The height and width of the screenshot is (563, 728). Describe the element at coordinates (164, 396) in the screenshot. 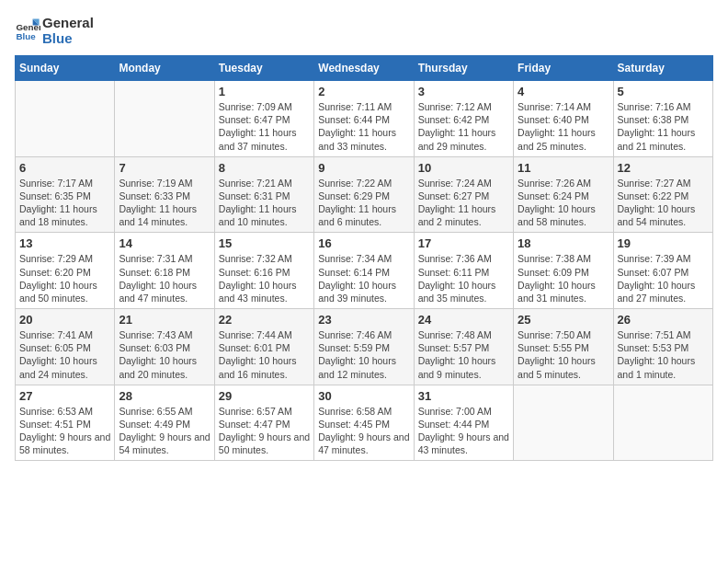

I see `day-number: 28` at that location.